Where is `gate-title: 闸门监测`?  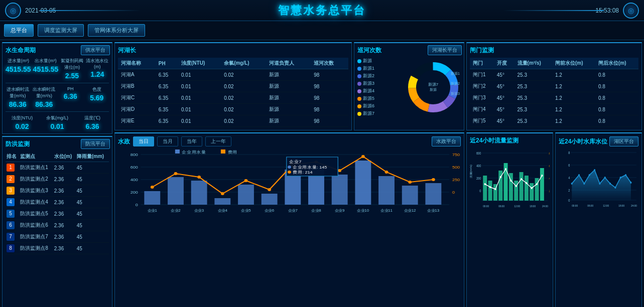
gate-title: 闸门监测 is located at coordinates (554, 50).